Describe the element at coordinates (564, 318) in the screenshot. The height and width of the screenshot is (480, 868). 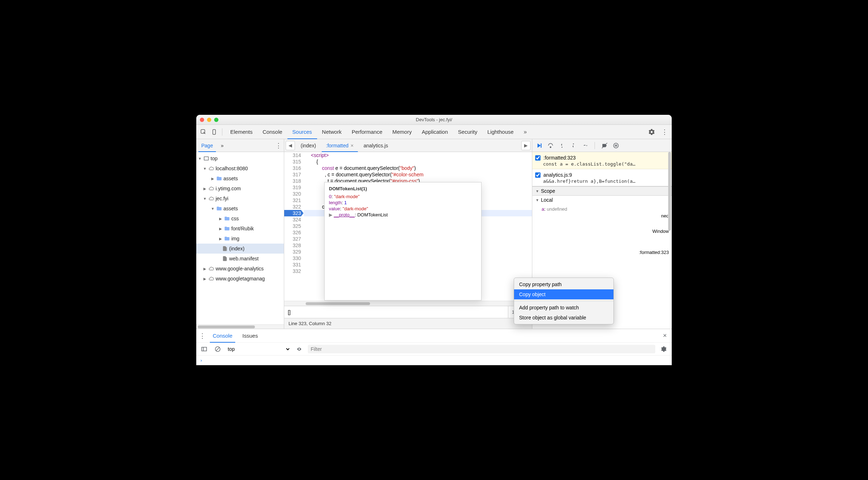
I see `ctx-store-global: Store object as global variable` at that location.